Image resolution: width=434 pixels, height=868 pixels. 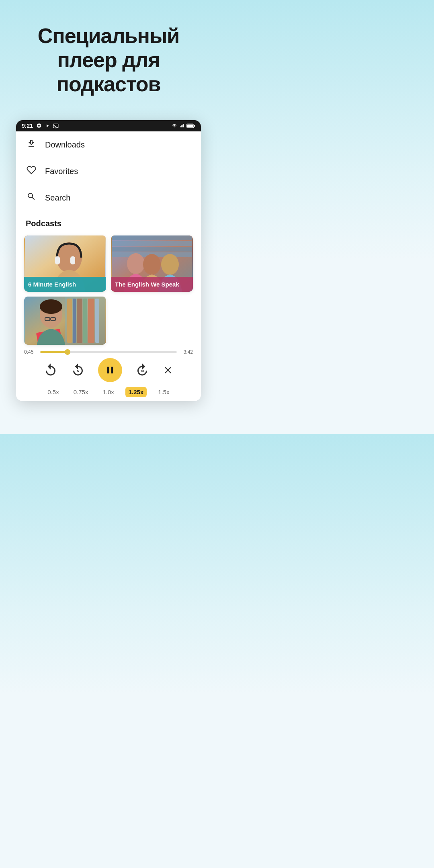 I want to click on speed-row: 0.5x 0.75x 1.0x 1.25x 1.5x, so click(x=108, y=392).